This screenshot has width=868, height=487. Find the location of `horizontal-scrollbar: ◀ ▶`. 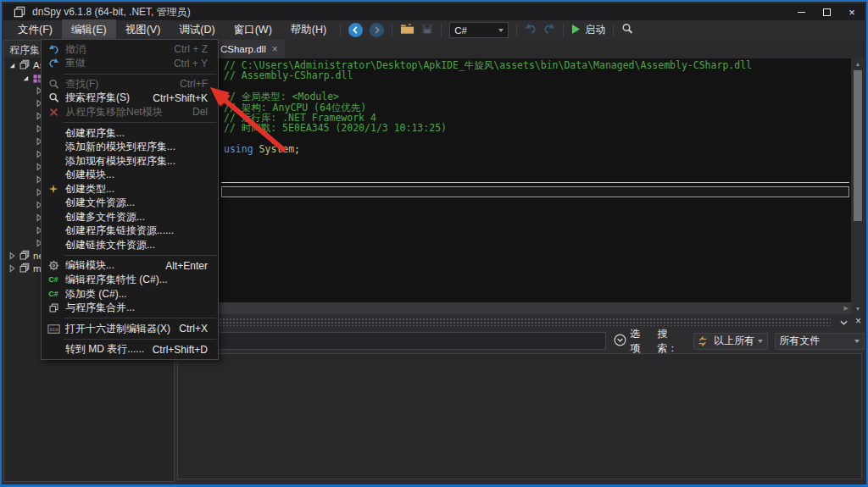

horizontal-scrollbar: ◀ ▶ is located at coordinates (513, 308).